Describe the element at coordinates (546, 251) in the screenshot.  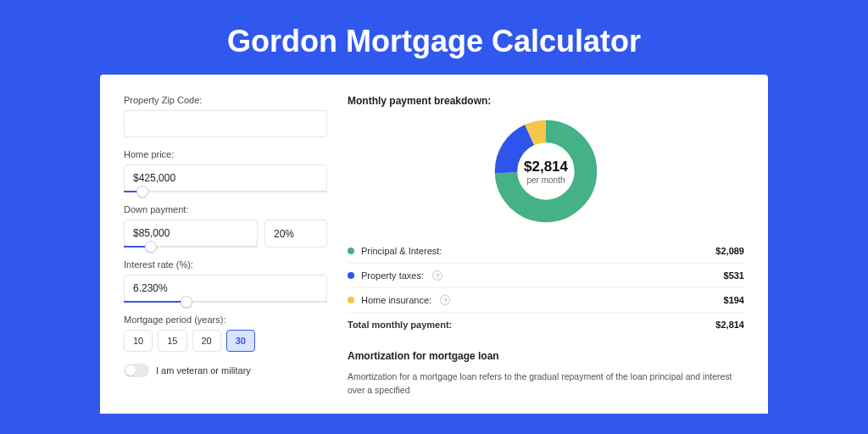
I see `legend-row: Principal & Interest:$2,089` at that location.